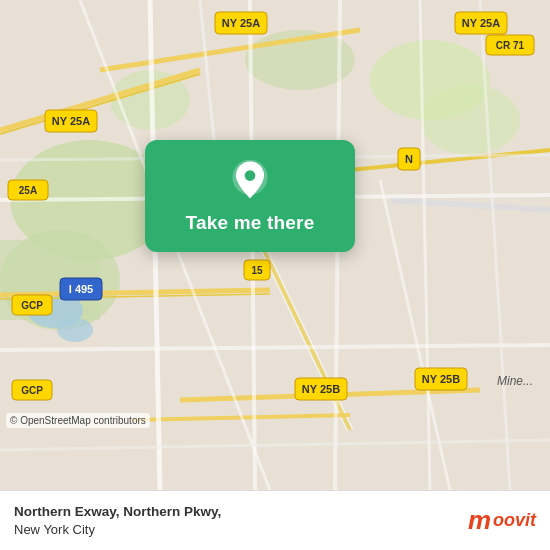 The width and height of the screenshot is (550, 550). Describe the element at coordinates (502, 520) in the screenshot. I see `moovit-logo: m oovit` at that location.